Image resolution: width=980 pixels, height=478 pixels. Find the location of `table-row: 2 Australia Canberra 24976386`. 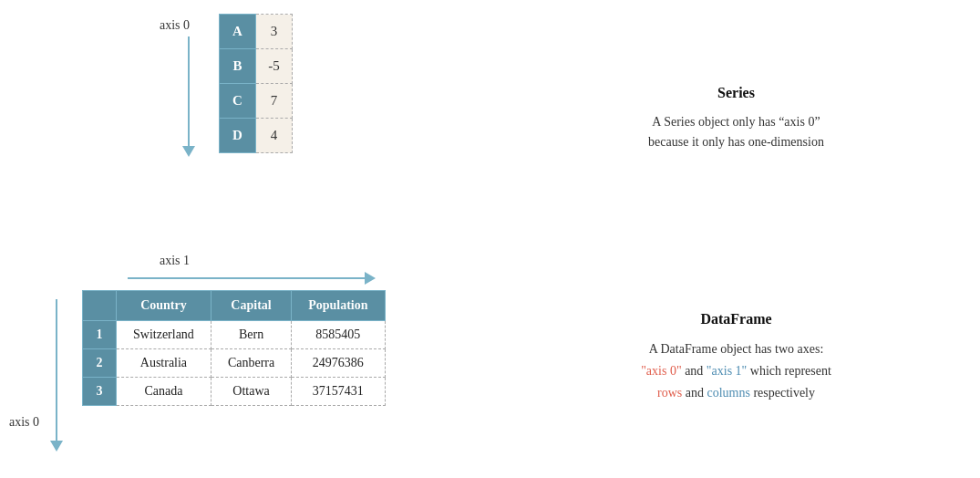

table-row: 2 Australia Canberra 24976386 is located at coordinates (234, 363).